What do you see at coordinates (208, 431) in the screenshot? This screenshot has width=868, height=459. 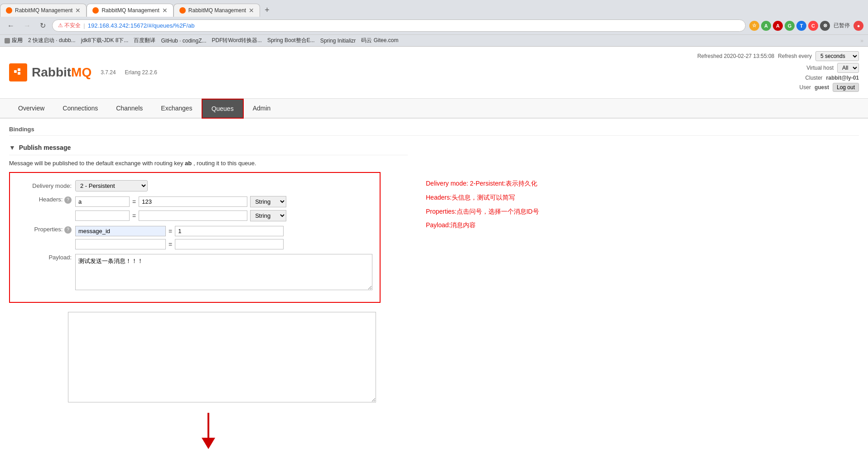 I see `arrow-container` at bounding box center [208, 431].